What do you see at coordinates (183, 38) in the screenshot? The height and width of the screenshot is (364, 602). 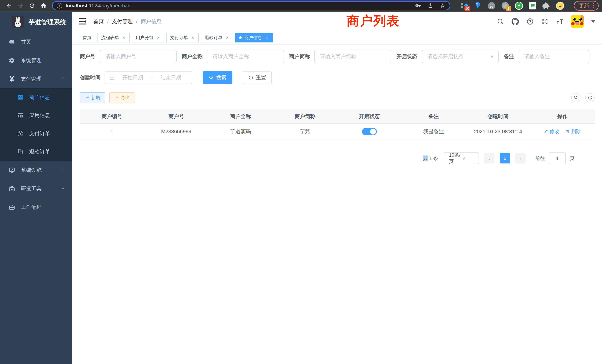 I see `tab-pay-order: 支付订单×` at bounding box center [183, 38].